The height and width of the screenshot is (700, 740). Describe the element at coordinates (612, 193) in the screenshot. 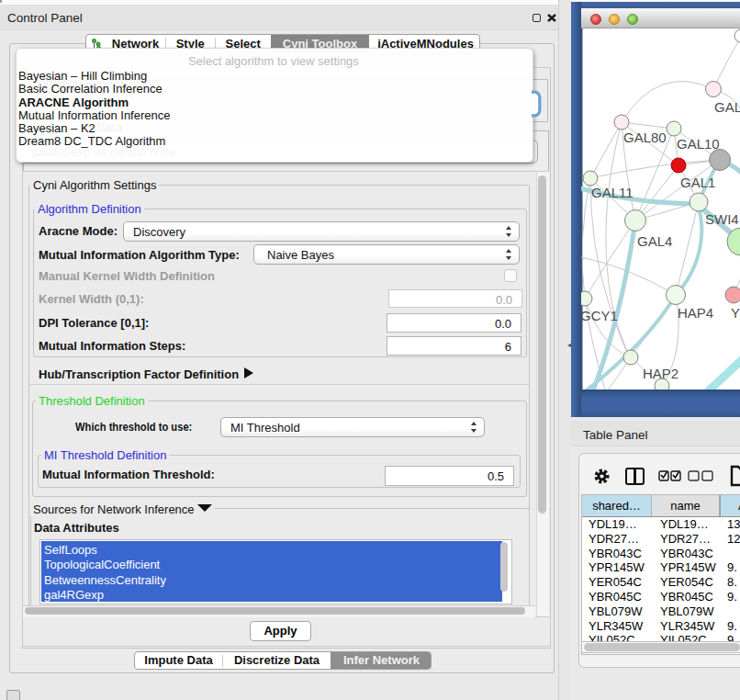

I see `svg-text: GAL11` at that location.